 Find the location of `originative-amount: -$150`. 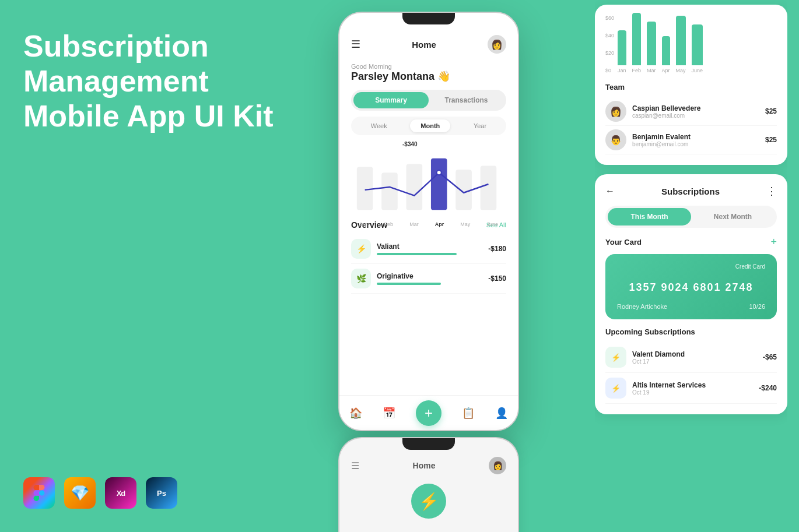

originative-amount: -$150 is located at coordinates (497, 279).